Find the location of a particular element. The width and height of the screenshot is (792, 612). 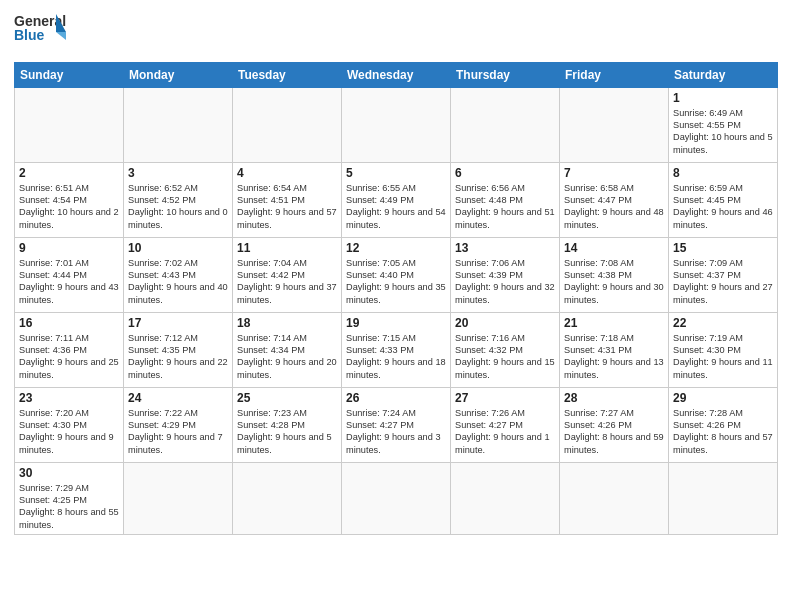

day-number: 17 is located at coordinates (178, 323).